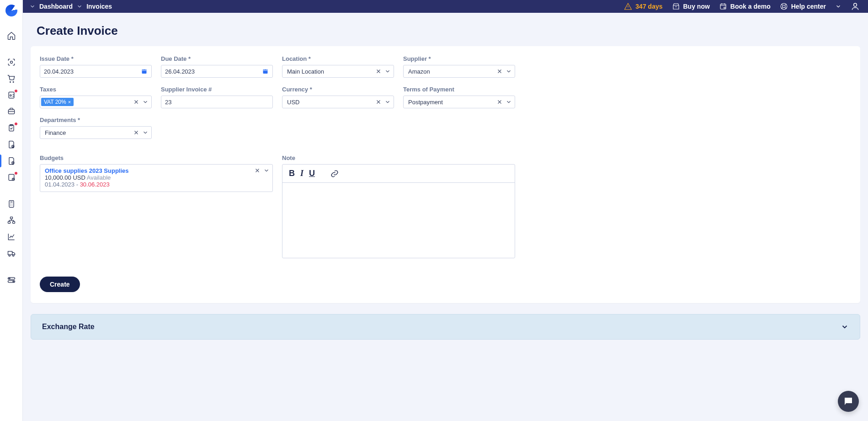  I want to click on field-taxes: Taxes VAT 20% ×, so click(96, 97).